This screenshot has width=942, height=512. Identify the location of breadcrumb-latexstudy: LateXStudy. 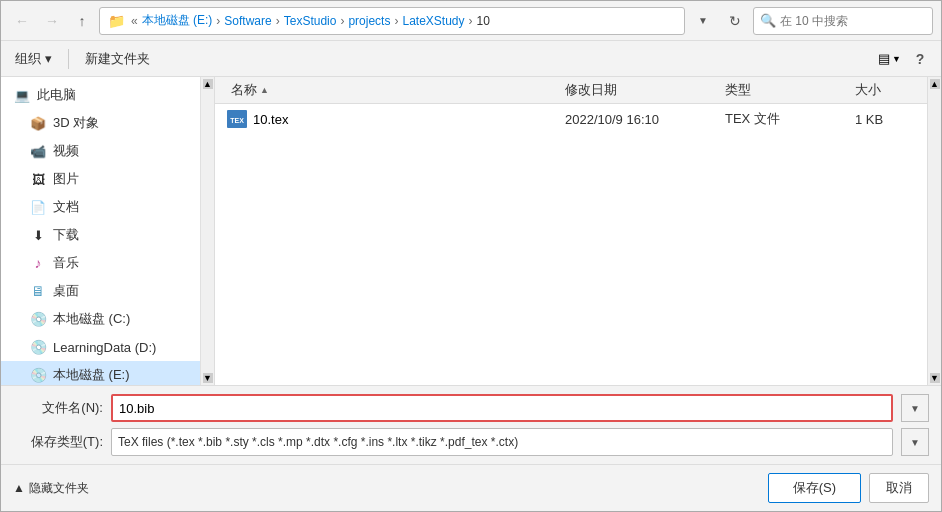
(433, 21).